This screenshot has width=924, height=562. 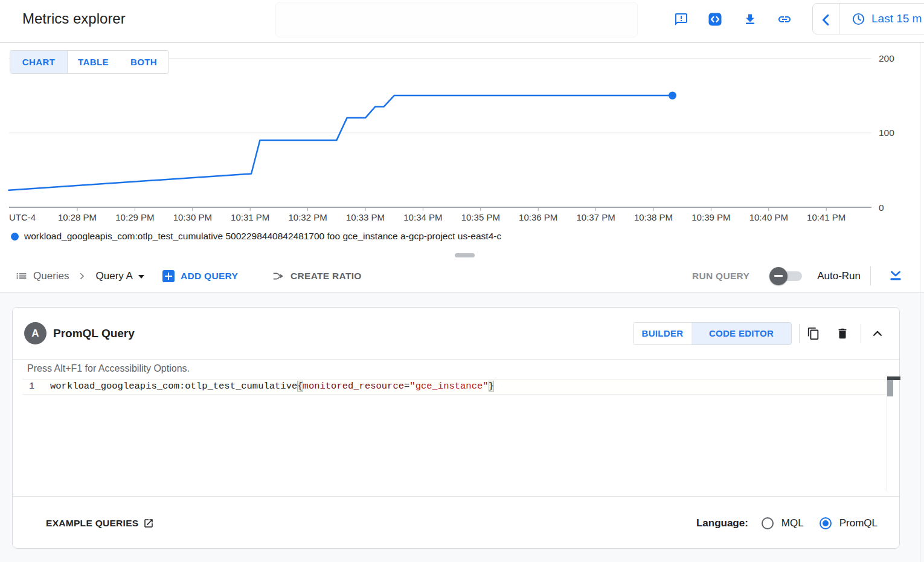 What do you see at coordinates (826, 523) in the screenshot?
I see `radio-promql` at bounding box center [826, 523].